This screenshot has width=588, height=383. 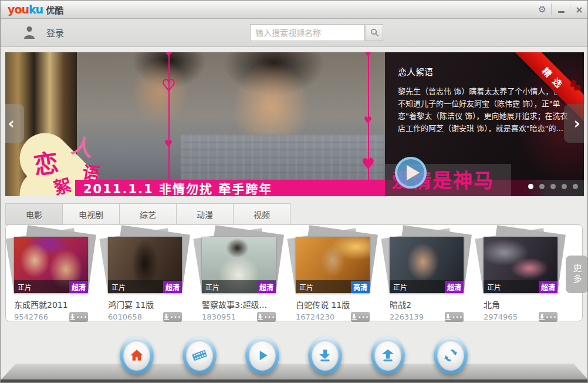 I want to click on user-icon, so click(x=29, y=33).